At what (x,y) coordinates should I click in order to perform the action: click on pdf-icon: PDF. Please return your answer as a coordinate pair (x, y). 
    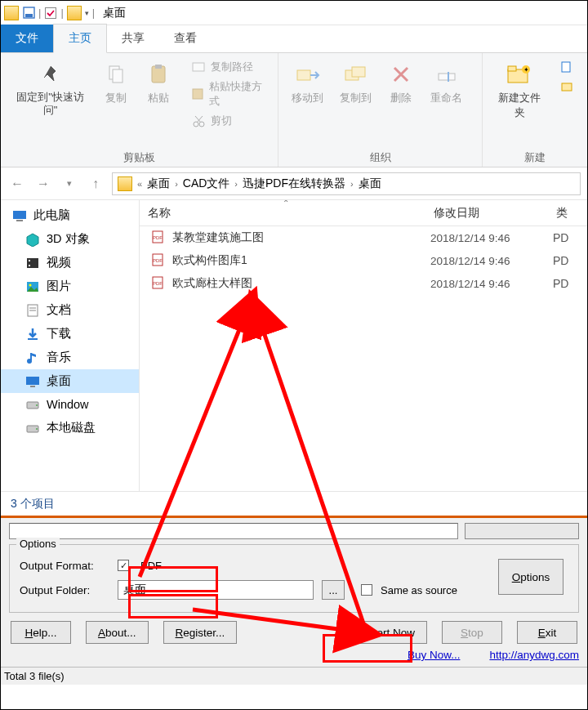
    Looking at the image, I should click on (158, 238).